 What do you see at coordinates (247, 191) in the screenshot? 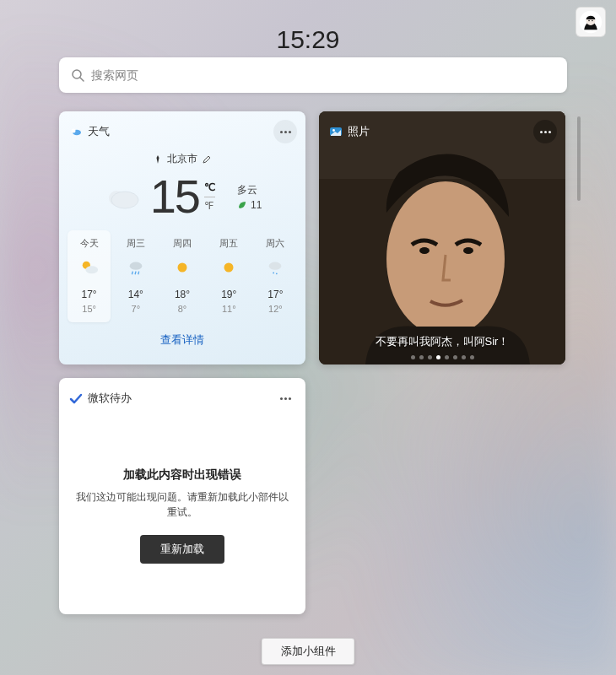
I see `condition-text: 多云` at bounding box center [247, 191].